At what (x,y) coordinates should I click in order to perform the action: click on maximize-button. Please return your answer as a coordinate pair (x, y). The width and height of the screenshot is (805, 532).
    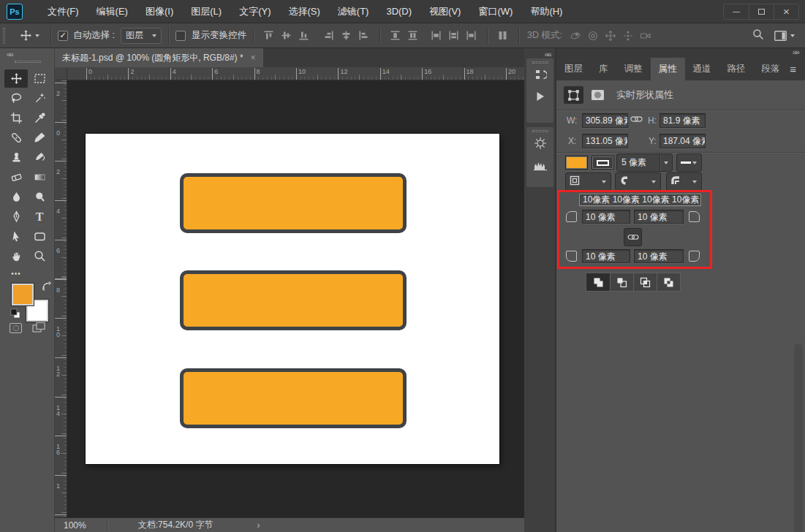
    Looking at the image, I should click on (761, 12).